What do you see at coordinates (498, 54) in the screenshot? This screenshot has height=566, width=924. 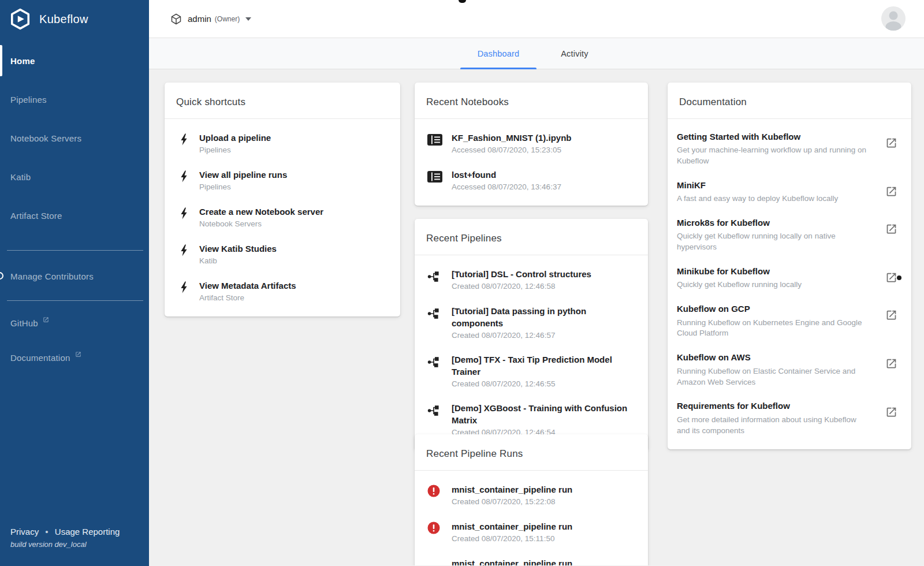 I see `tab-dashboard: Dashboard` at bounding box center [498, 54].